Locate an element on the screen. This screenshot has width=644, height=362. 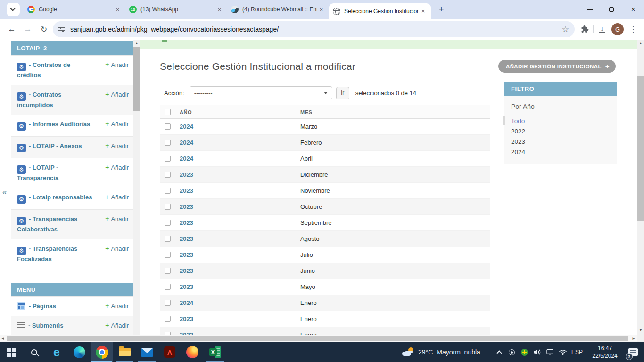
add-gestion-button: AÑADIR GESTIÓN INSTITUCIONAL + is located at coordinates (557, 66).